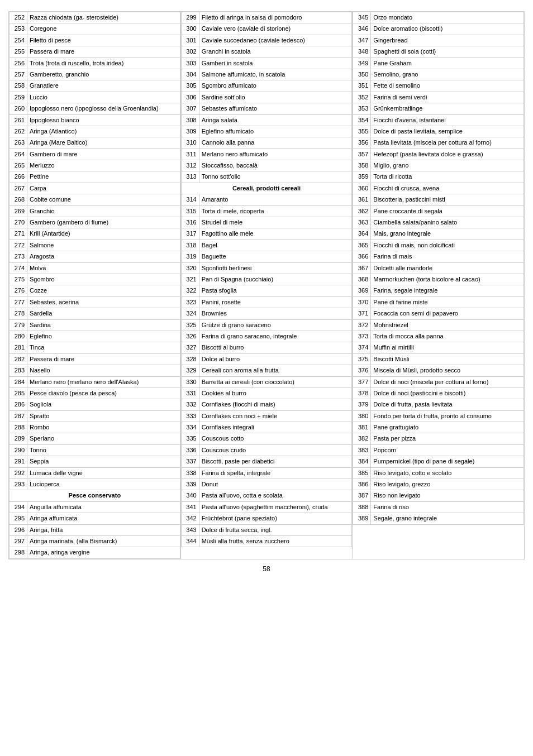 Image resolution: width=533 pixels, height=756 pixels. Describe the element at coordinates (18, 325) in the screenshot. I see `row-number: 279` at that location.